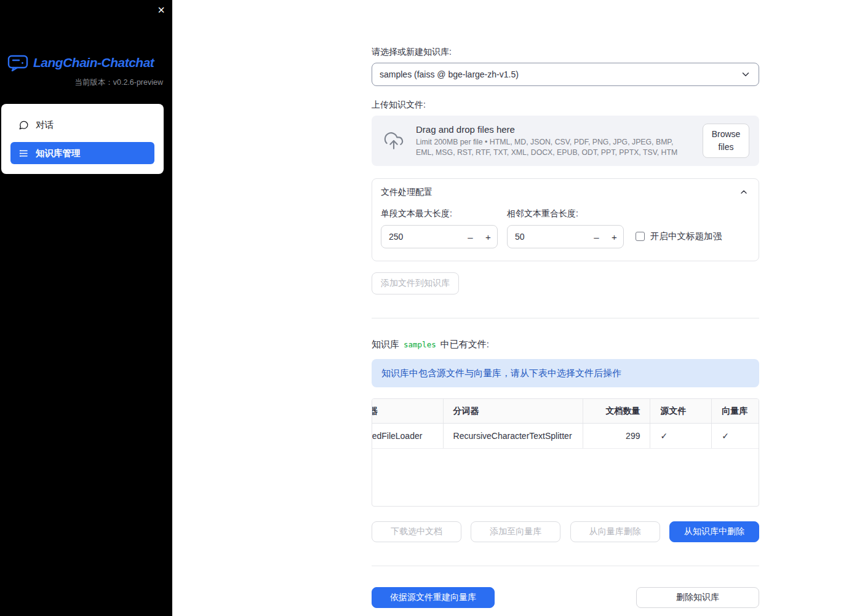 The height and width of the screenshot is (616, 849). Describe the element at coordinates (94, 63) in the screenshot. I see `logo-text: LangChain-Chatchat` at that location.